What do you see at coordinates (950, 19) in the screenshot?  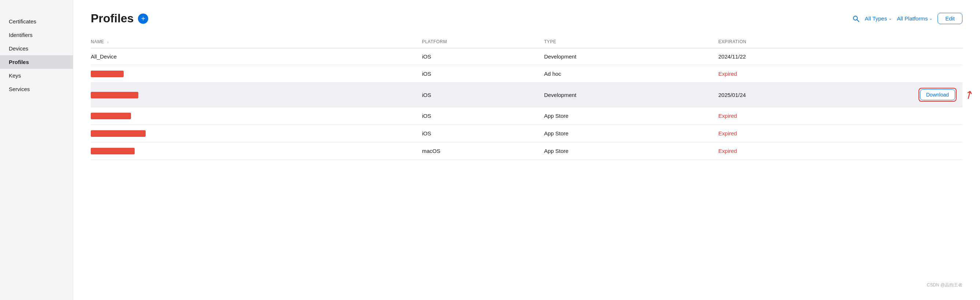 I see `edit-button: Edit` at bounding box center [950, 19].